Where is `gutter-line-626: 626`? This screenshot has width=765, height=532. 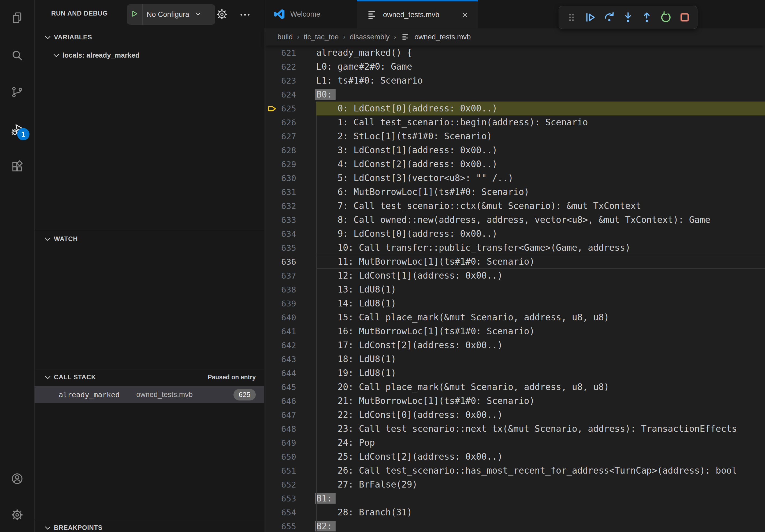
gutter-line-626: 626 is located at coordinates (290, 123).